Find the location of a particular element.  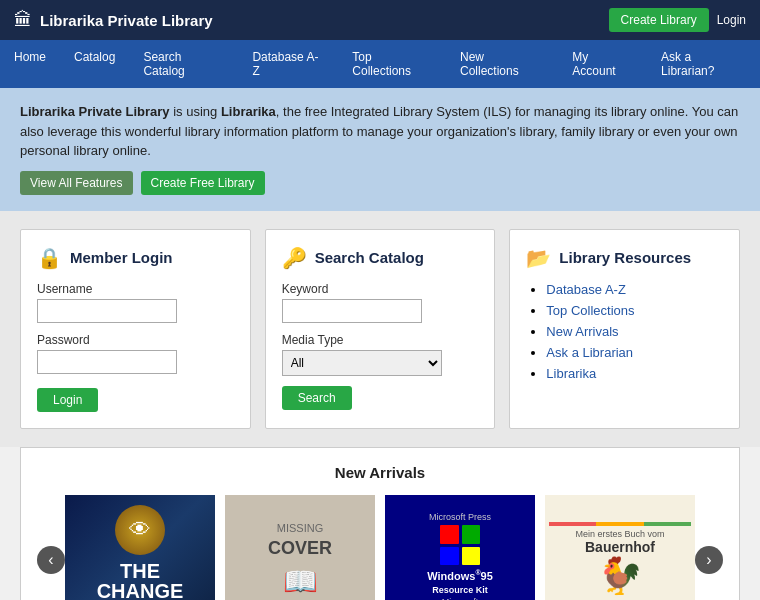

nav-my-account: My Account is located at coordinates (602, 64).